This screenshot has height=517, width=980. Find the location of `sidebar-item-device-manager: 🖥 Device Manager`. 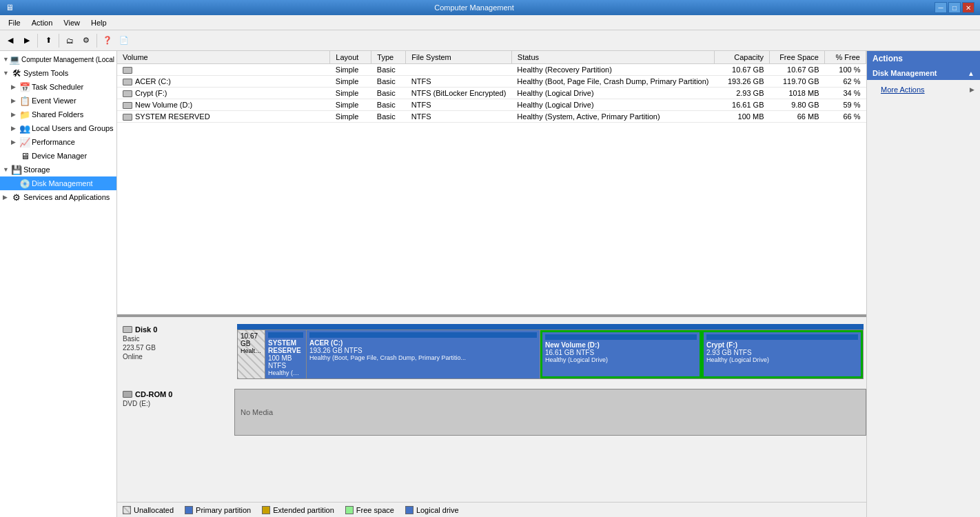

sidebar-item-device-manager: 🖥 Device Manager is located at coordinates (58, 156).